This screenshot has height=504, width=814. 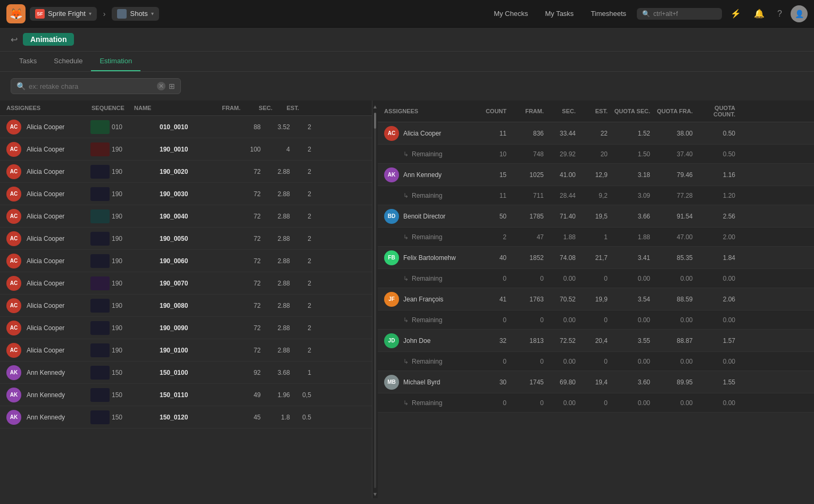 I want to click on help-icon: ?, so click(x=780, y=14).